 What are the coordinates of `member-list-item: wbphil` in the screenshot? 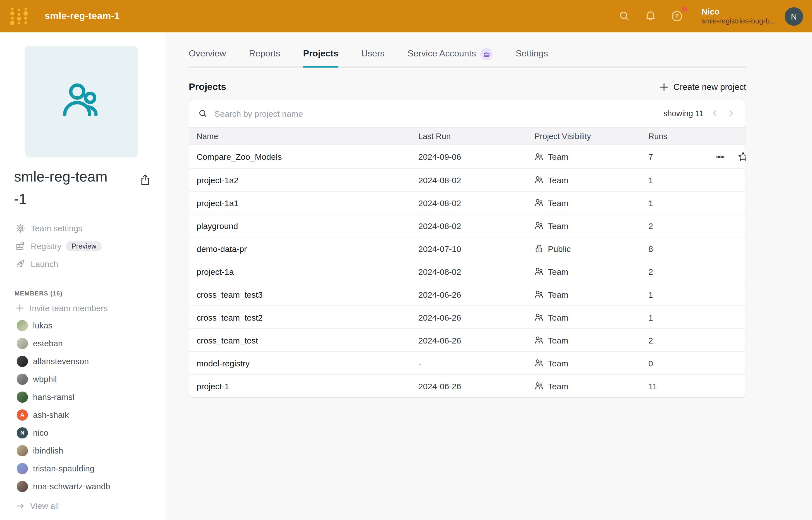 It's located at (82, 379).